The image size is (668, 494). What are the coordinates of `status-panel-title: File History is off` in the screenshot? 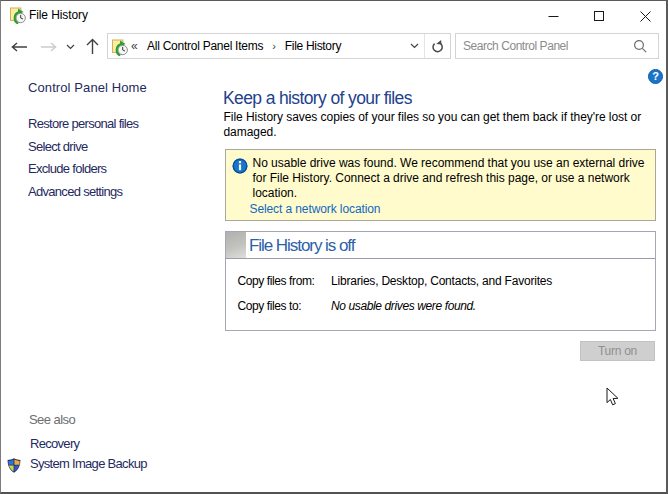 It's located at (302, 246).